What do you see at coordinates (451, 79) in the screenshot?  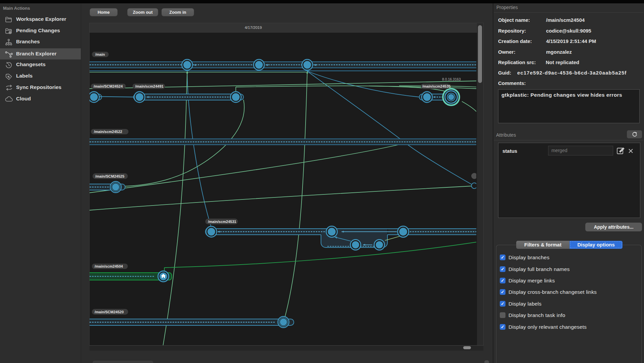 I see `svg-text: 8.0.16.3163` at bounding box center [451, 79].